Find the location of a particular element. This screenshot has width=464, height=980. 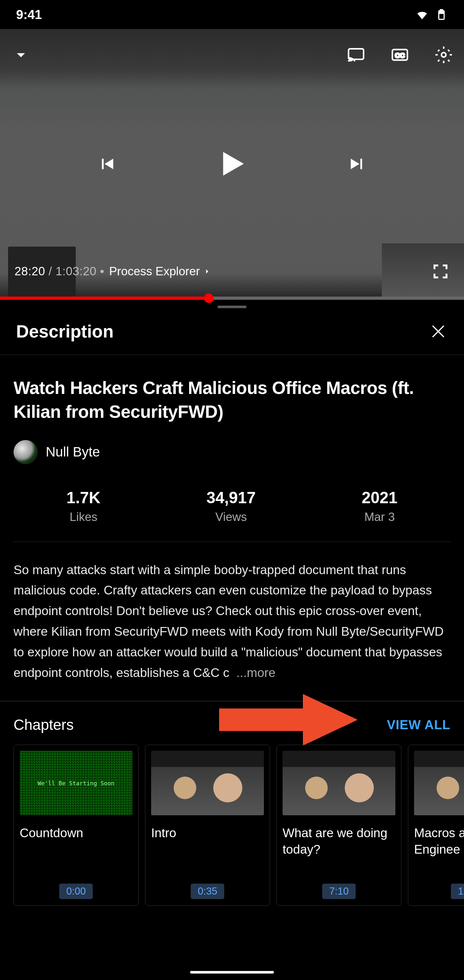

clock: 9:41 is located at coordinates (29, 14).